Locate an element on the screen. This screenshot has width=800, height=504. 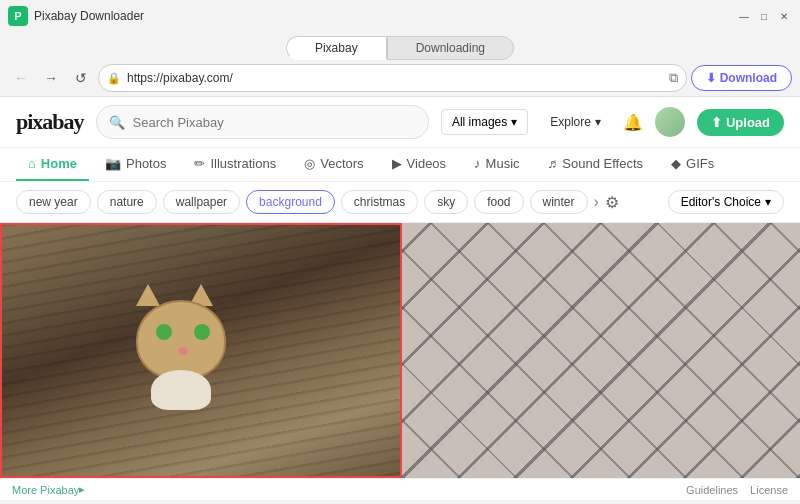
tab-pixabay: Pixabay is located at coordinates (336, 48).